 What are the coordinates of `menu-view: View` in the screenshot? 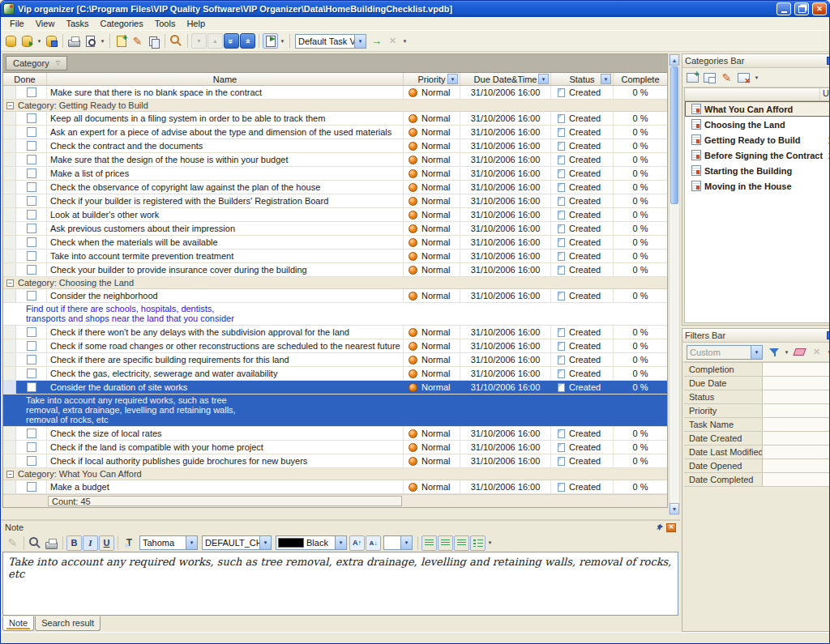 It's located at (45, 23).